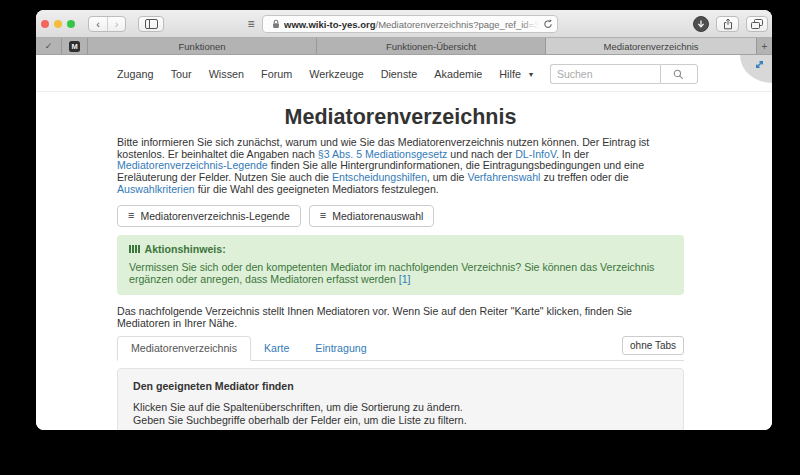  Describe the element at coordinates (251, 24) in the screenshot. I see `reader-button: ≡` at that location.